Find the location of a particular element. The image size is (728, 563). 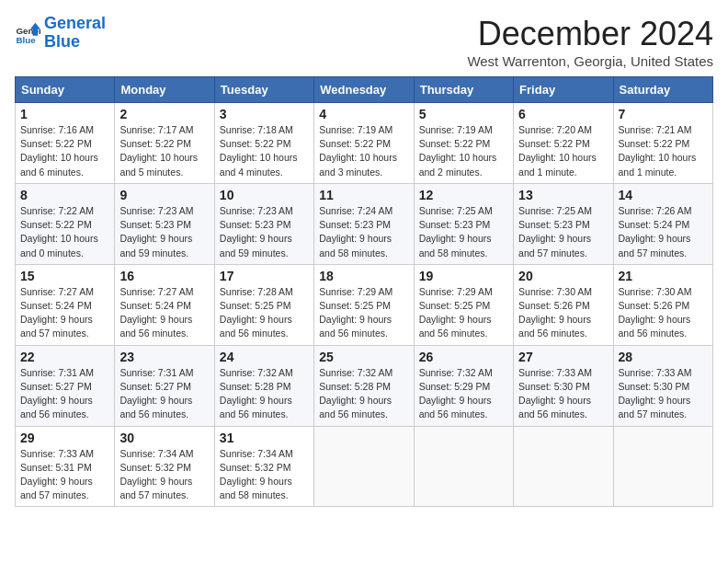

calendar-cell: 25Sunrise: 7:32 AMSunset: 5:28 PMDayligh… is located at coordinates (364, 385).